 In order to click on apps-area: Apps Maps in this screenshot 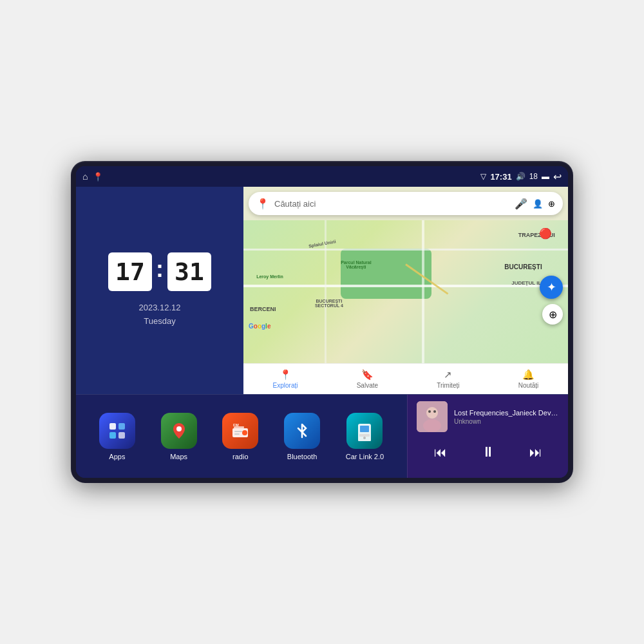, I will do `click(242, 437)`.